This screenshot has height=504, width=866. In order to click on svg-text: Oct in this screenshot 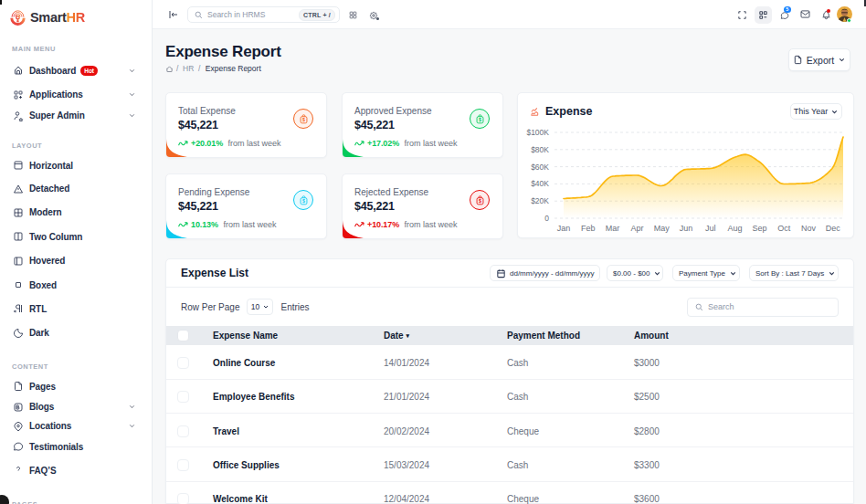, I will do `click(784, 228)`.